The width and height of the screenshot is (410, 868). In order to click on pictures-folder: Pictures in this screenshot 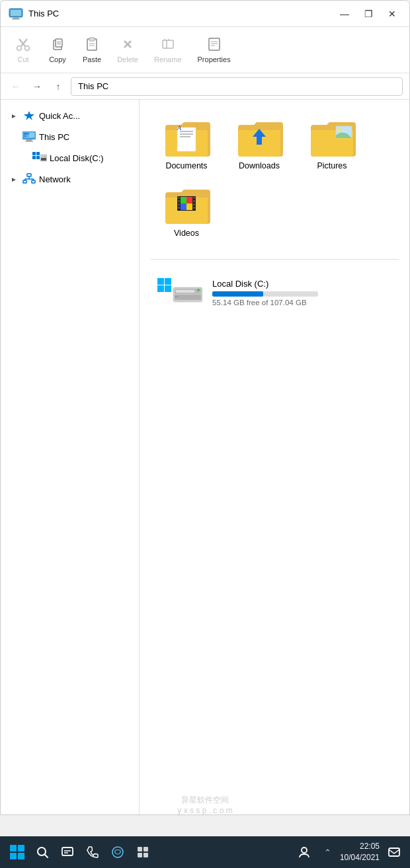, I will do `click(332, 144)`.